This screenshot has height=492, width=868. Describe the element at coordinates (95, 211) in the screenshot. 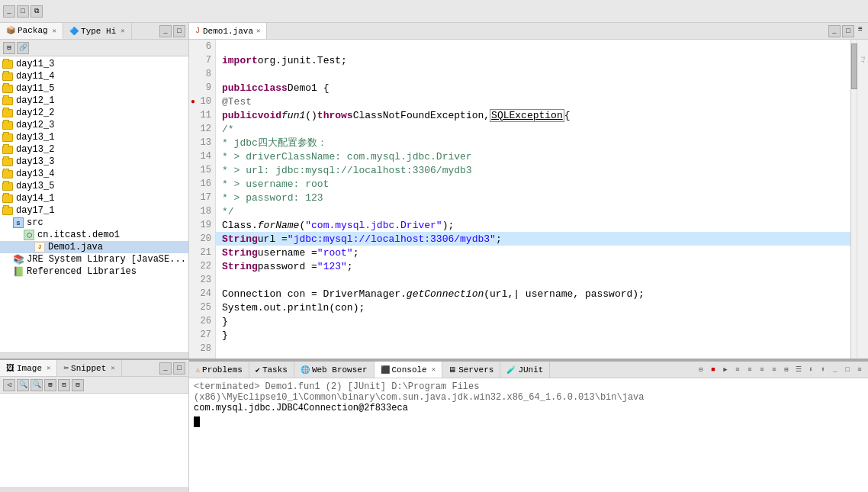

I see `tree-item-day17_1: day17_1` at that location.